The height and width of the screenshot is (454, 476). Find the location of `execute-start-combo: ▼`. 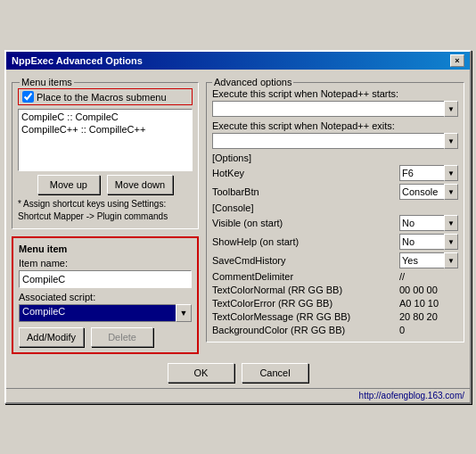

execute-start-combo: ▼ is located at coordinates (335, 109).